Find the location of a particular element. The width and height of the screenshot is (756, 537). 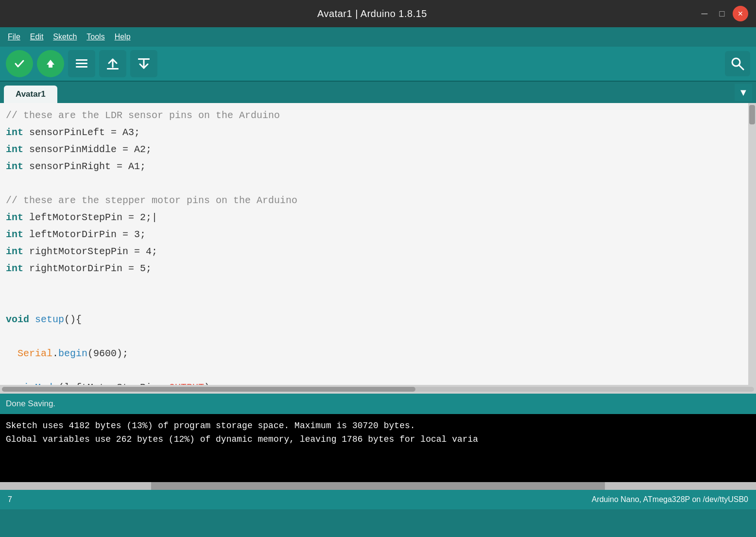

console-output: Sketch uses 4182 bytes (13%) of program … is located at coordinates (378, 433).